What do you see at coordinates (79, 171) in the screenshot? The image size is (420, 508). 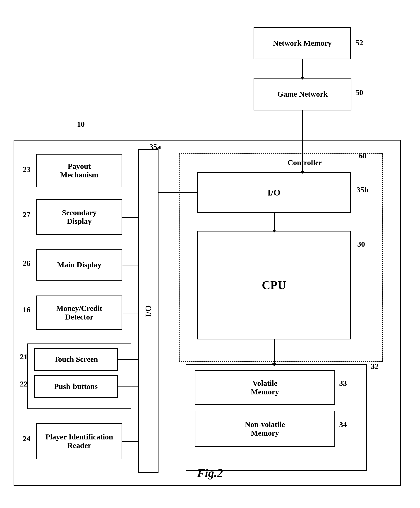 I see `payout-mechanism-box: PayoutMechanism` at bounding box center [79, 171].